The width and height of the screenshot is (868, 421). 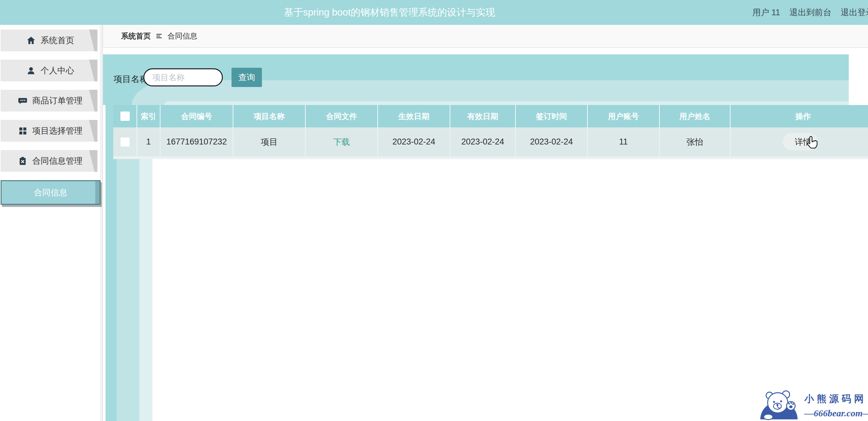 I want to click on index-cell: 1, so click(x=148, y=142).